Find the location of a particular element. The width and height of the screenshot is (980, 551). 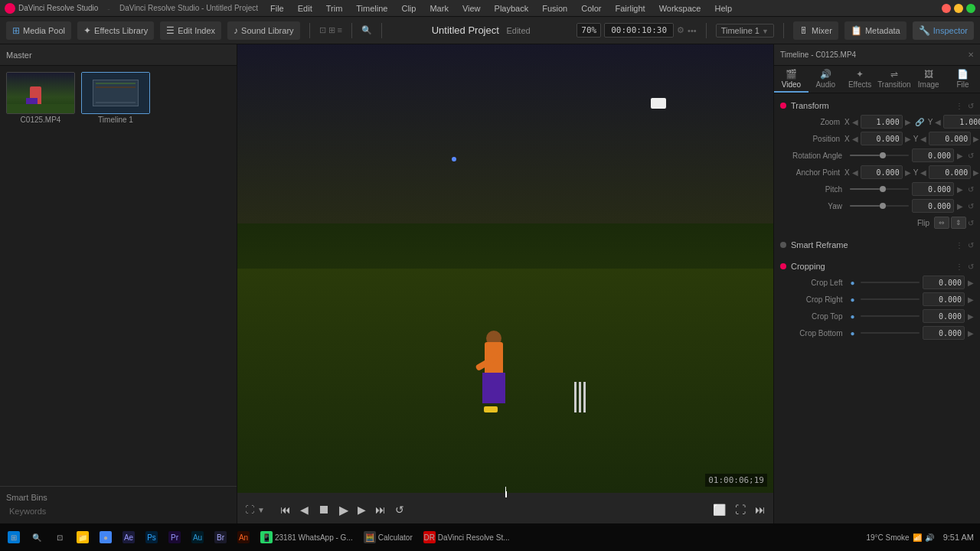

after-effects-btn: Ae is located at coordinates (129, 537).